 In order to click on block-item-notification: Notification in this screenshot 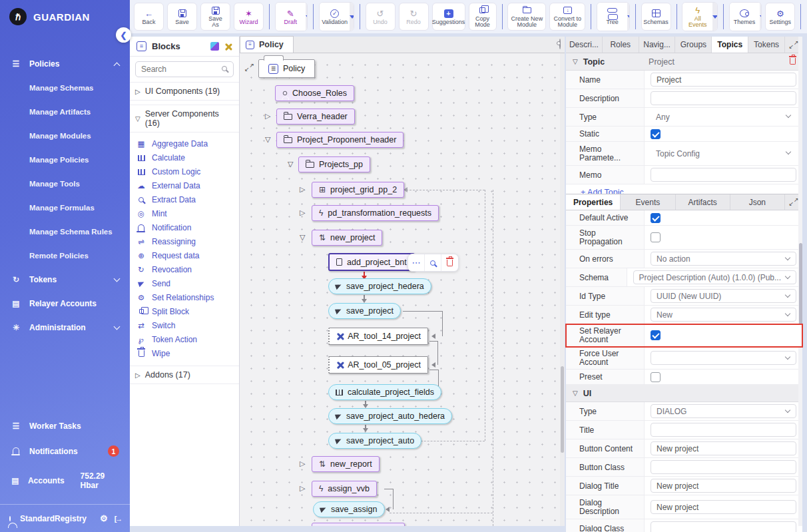, I will do `click(184, 228)`.